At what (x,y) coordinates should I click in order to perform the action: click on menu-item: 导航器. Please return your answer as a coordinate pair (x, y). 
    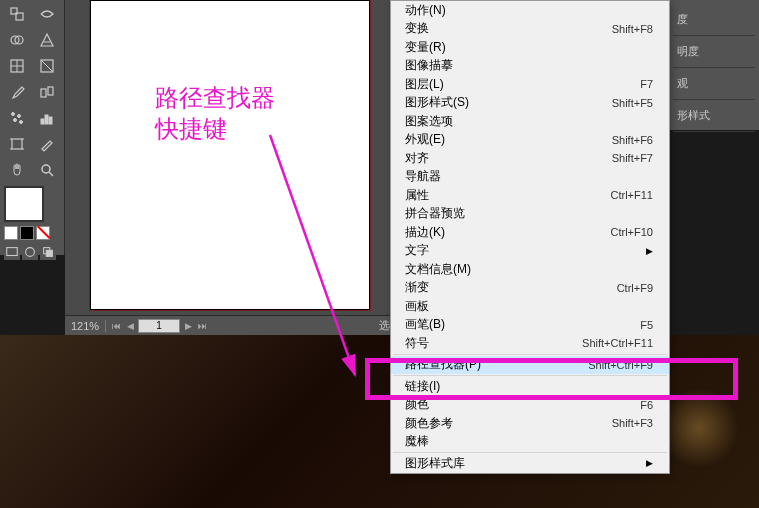
    Looking at the image, I should click on (530, 178).